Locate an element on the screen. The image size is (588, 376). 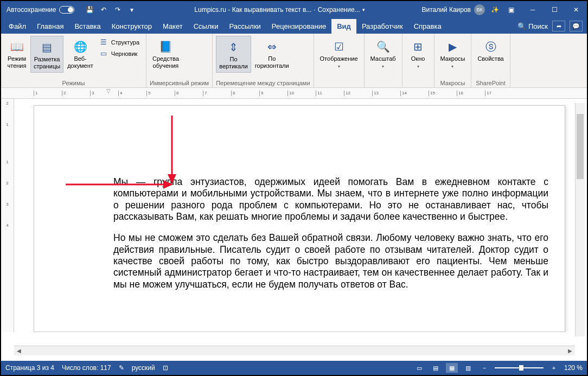
group-window: ⊞ Окно▾ is located at coordinates (419, 61).